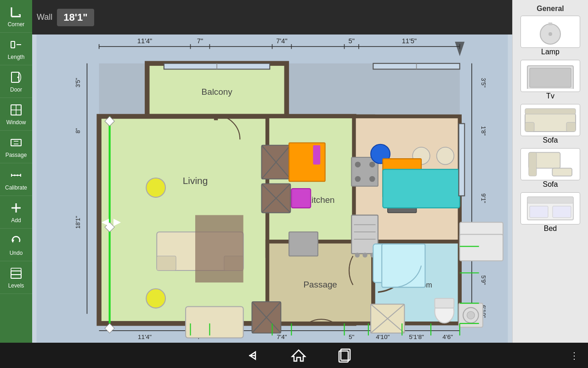 This screenshot has width=588, height=368. What do you see at coordinates (16, 208) in the screenshot?
I see `add-icon` at bounding box center [16, 208].